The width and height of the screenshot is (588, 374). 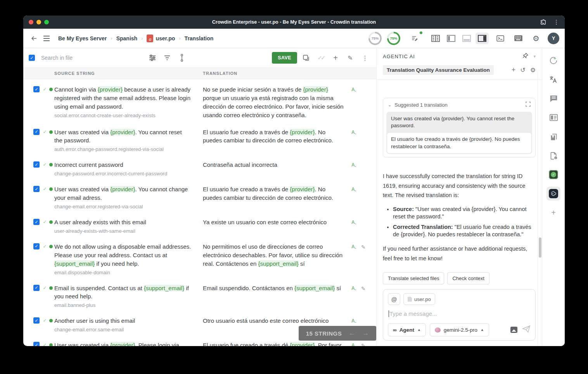 I want to click on panel-settings-gear-icon: ⚙, so click(x=533, y=70).